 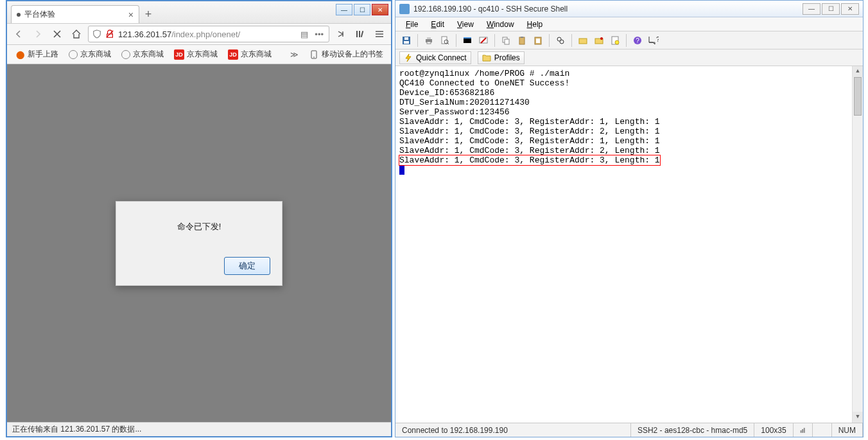 I want to click on lightning-icon, so click(x=408, y=58).